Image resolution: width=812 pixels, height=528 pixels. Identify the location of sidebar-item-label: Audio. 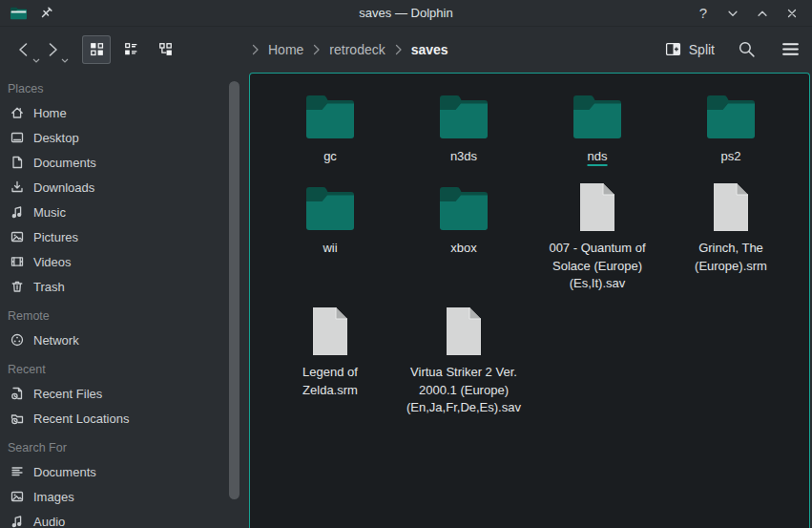
(50, 521).